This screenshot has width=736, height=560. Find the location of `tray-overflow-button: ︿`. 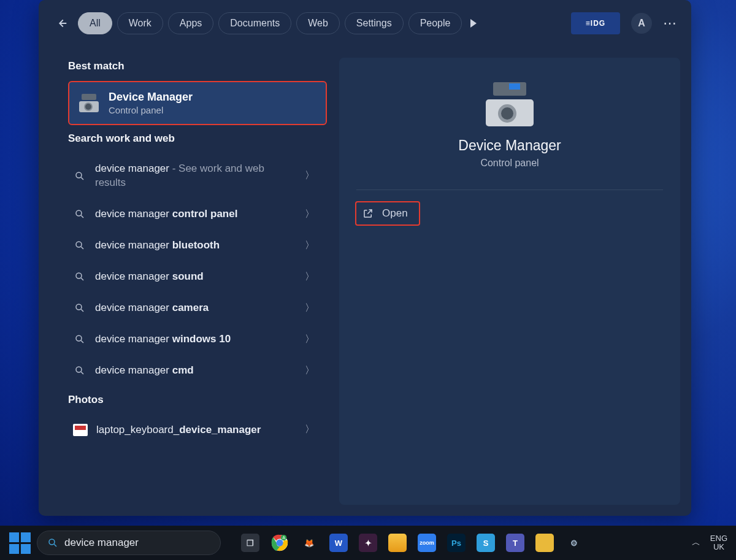

tray-overflow-button: ︿ is located at coordinates (696, 543).